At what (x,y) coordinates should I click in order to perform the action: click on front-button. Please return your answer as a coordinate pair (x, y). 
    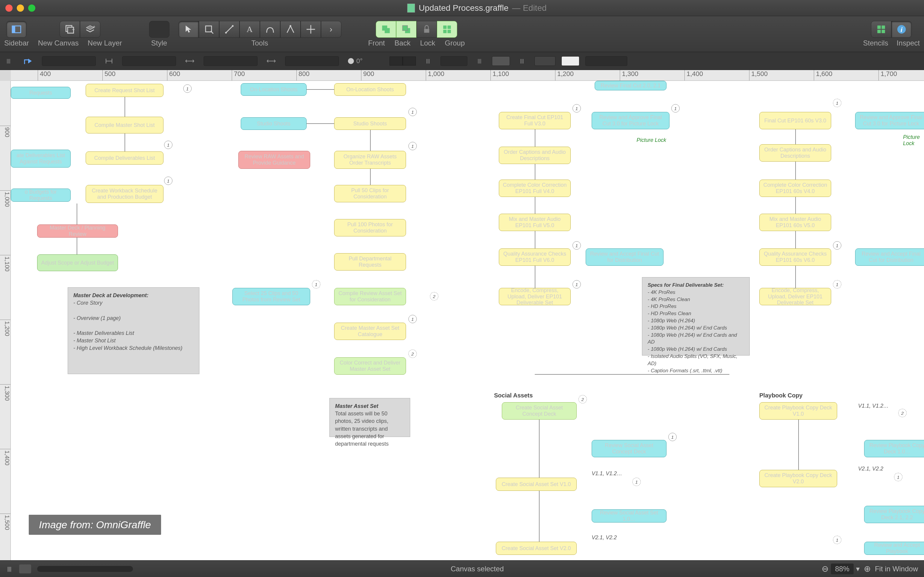
    Looking at the image, I should click on (386, 29).